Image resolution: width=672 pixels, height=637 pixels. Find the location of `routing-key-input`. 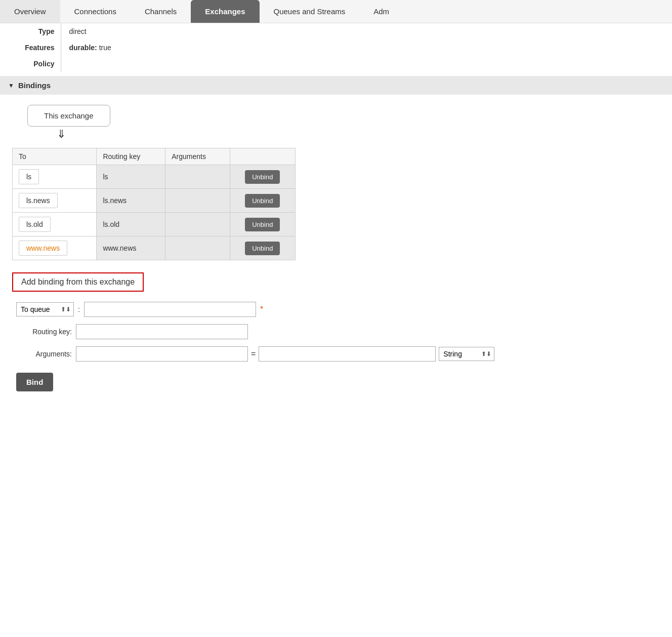

routing-key-input is located at coordinates (162, 332).